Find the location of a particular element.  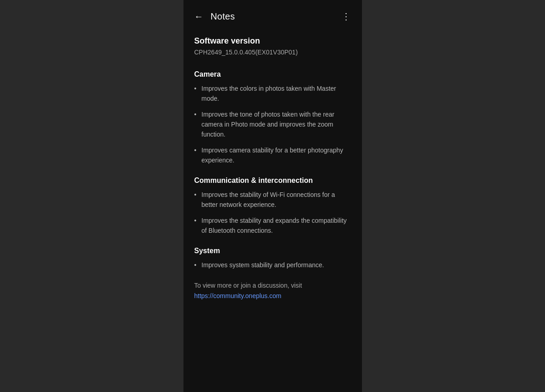

software-version-section: Software version CPH2649_15.0.0.405(EX01… is located at coordinates (272, 46).